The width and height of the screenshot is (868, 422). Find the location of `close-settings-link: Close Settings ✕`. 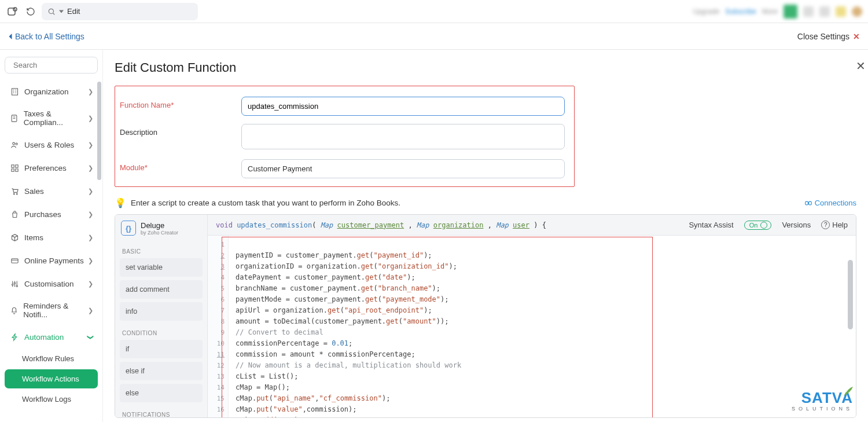

close-settings-link: Close Settings ✕ is located at coordinates (829, 36).